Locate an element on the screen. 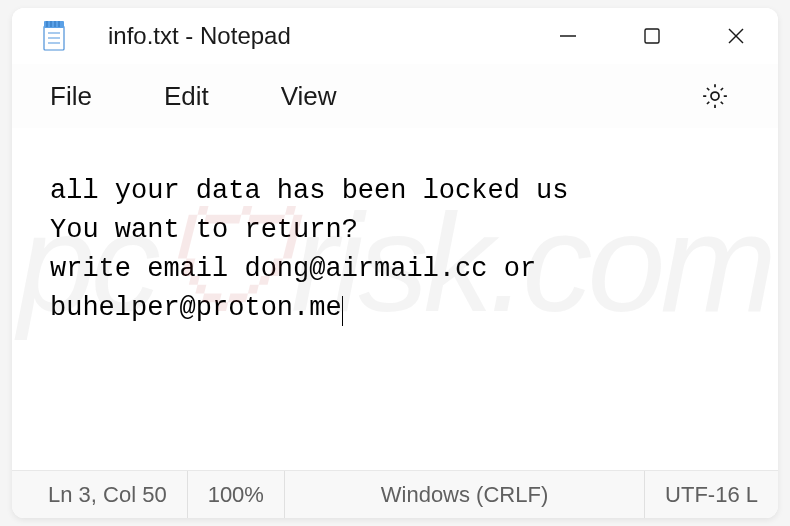 Image resolution: width=790 pixels, height=526 pixels. status-zoom: 100% is located at coordinates (236, 494).